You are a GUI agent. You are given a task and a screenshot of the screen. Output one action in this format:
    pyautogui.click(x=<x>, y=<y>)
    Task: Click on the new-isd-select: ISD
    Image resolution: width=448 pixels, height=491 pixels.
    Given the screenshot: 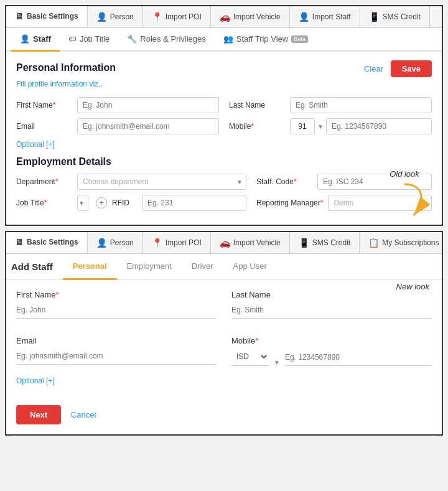 What is the action you would take?
    pyautogui.click(x=250, y=357)
    